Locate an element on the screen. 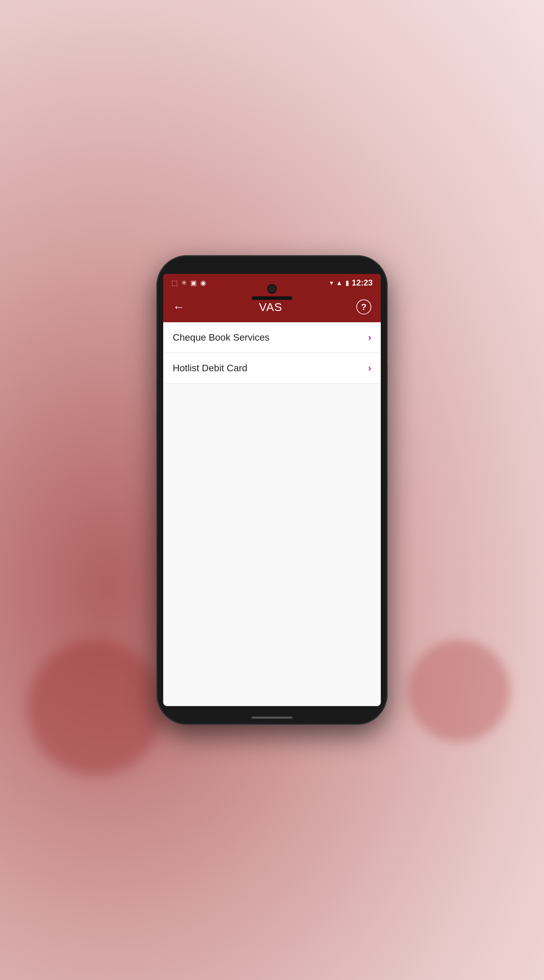  volume-up-button is located at coordinates (157, 391).